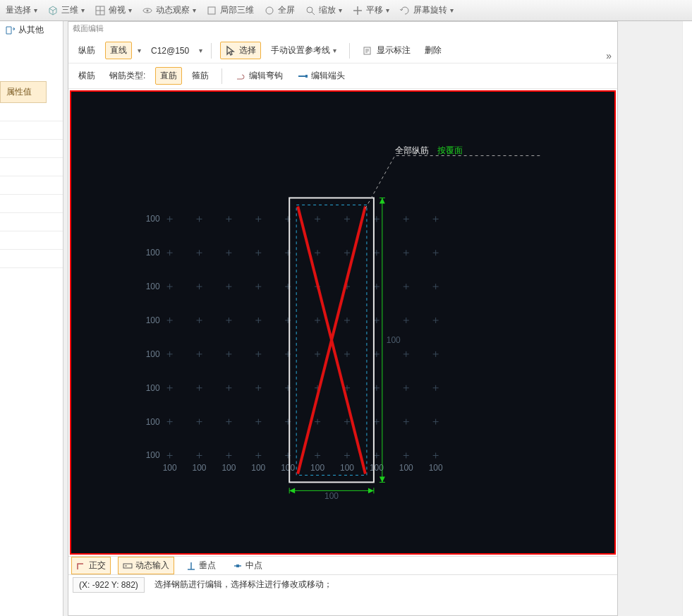 This screenshot has height=616, width=692. I want to click on fullscreen-label: 全屏, so click(286, 10).